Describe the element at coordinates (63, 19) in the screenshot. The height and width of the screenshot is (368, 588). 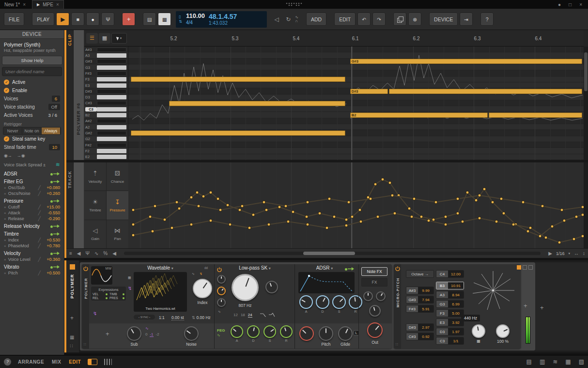
I see `play-button: ▶` at that location.